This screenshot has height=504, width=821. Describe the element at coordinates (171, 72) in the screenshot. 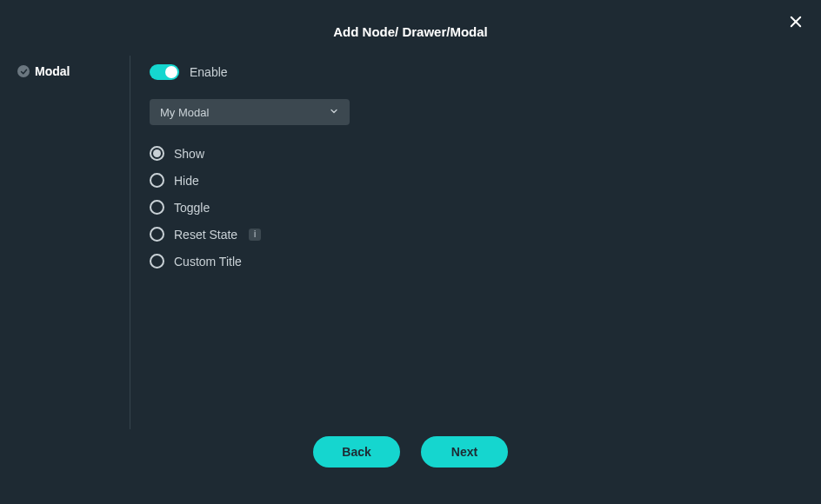

I see `toggle-knob` at that location.